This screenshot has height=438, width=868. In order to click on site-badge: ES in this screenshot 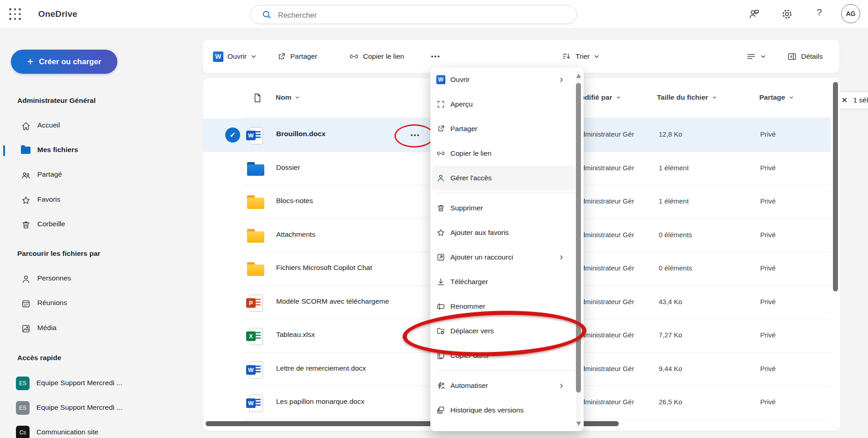, I will do `click(23, 408)`.